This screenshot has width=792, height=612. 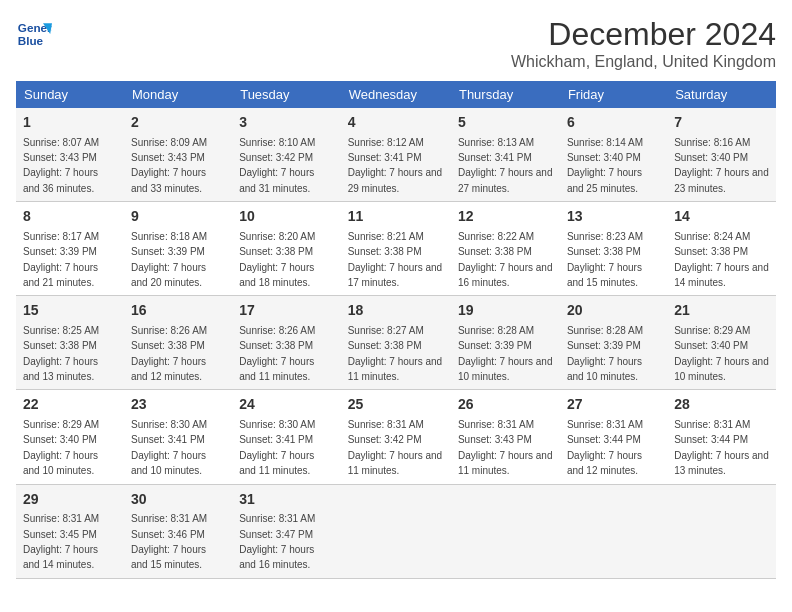 What do you see at coordinates (61, 542) in the screenshot?
I see `day-info: Sunrise: 8:31 AMSunset: 3:45 PMDaylight:…` at bounding box center [61, 542].